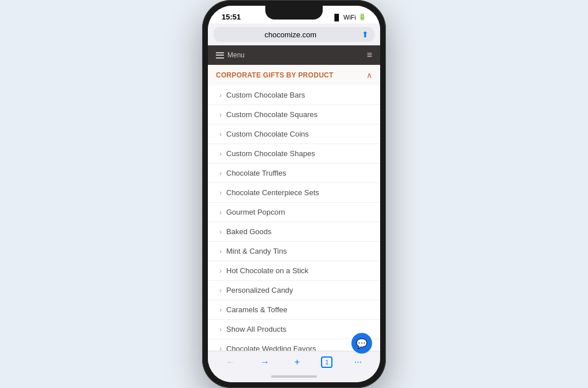  What do you see at coordinates (294, 55) in the screenshot?
I see `menu-bar: Menu ≡` at bounding box center [294, 55].